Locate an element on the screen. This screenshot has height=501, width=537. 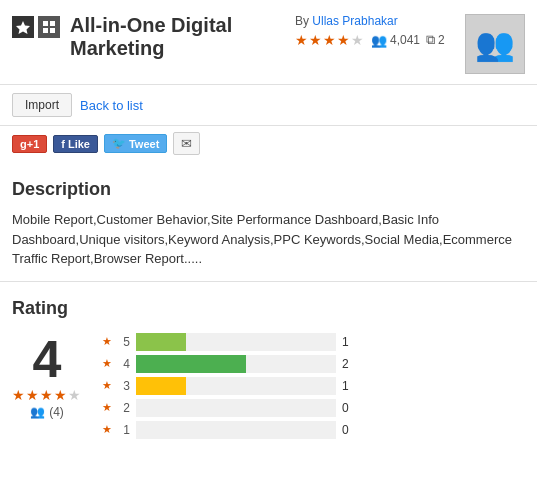
rating-big-display: 4 ★★★★★ 👥 (4) is located at coordinates (47, 376).